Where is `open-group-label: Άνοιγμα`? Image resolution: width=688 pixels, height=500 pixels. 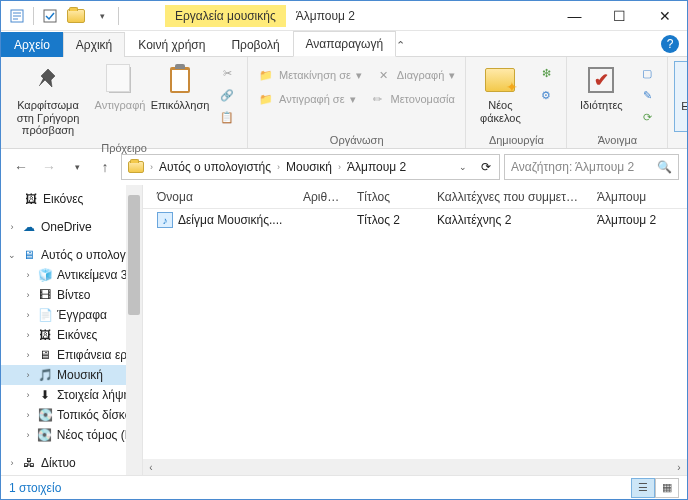
open-group-label: Άνοιγμα is located at coordinates (617, 139).